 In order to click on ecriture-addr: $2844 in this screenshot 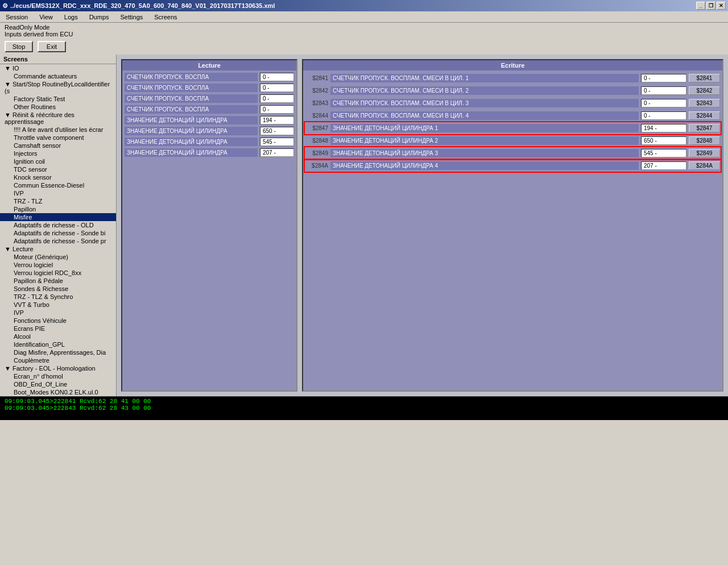, I will do `click(317, 116)`.